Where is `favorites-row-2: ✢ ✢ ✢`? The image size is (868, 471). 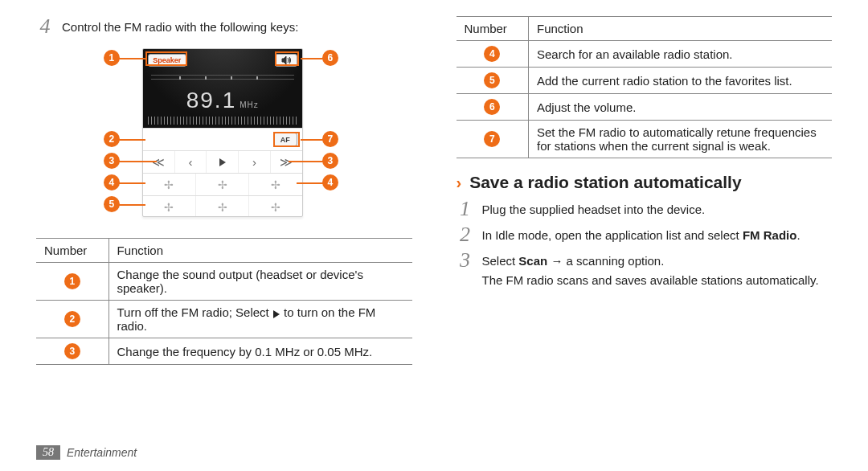 favorites-row-2: ✢ ✢ ✢ is located at coordinates (223, 206).